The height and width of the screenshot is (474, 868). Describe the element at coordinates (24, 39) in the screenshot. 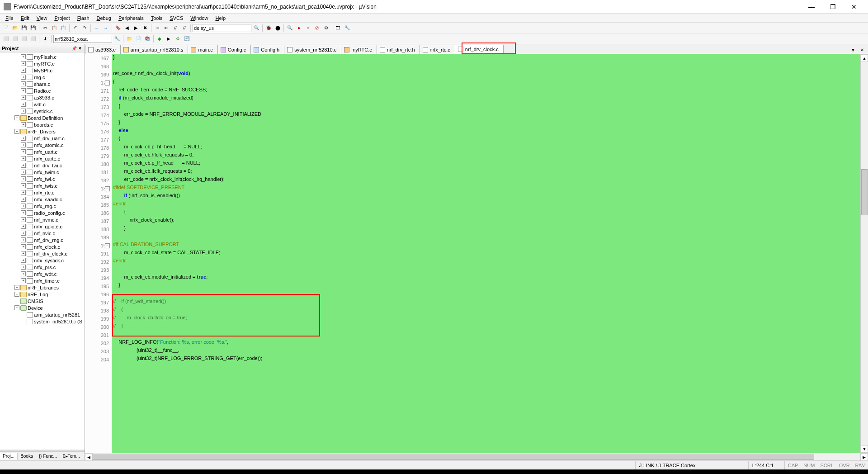

I see `rebuild-icon: ⬜` at that location.